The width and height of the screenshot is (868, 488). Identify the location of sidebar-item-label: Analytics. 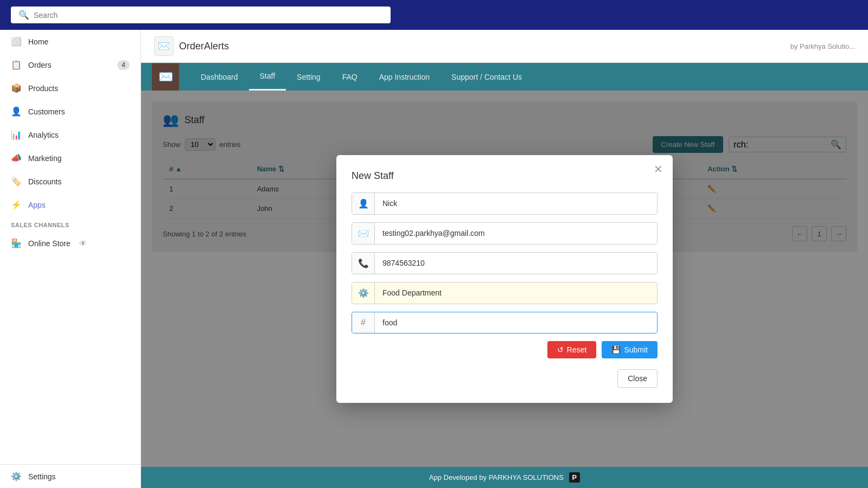
(43, 135).